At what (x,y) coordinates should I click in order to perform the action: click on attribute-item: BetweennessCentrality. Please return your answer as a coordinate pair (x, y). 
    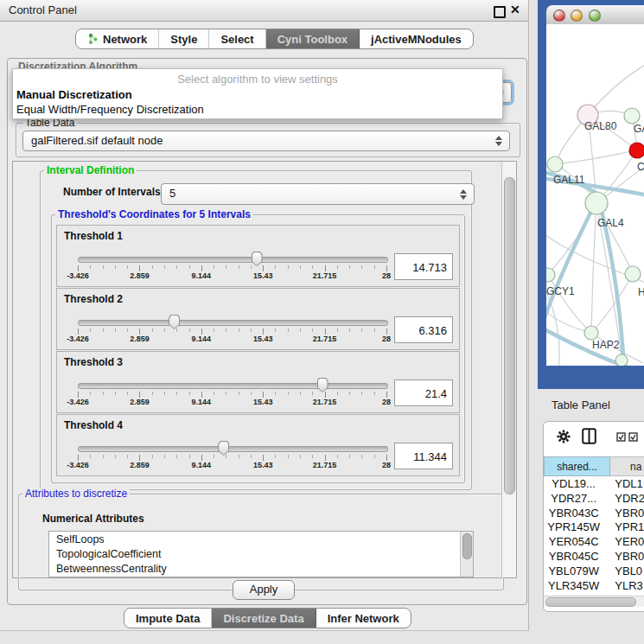
    Looking at the image, I should click on (261, 569).